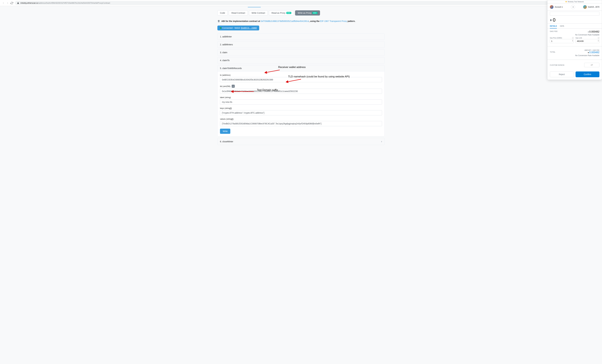 Image resolution: width=602 pixels, height=364 pixels. What do you see at coordinates (301, 119) in the screenshot?
I see `values-label: values (string[])` at bounding box center [301, 119].